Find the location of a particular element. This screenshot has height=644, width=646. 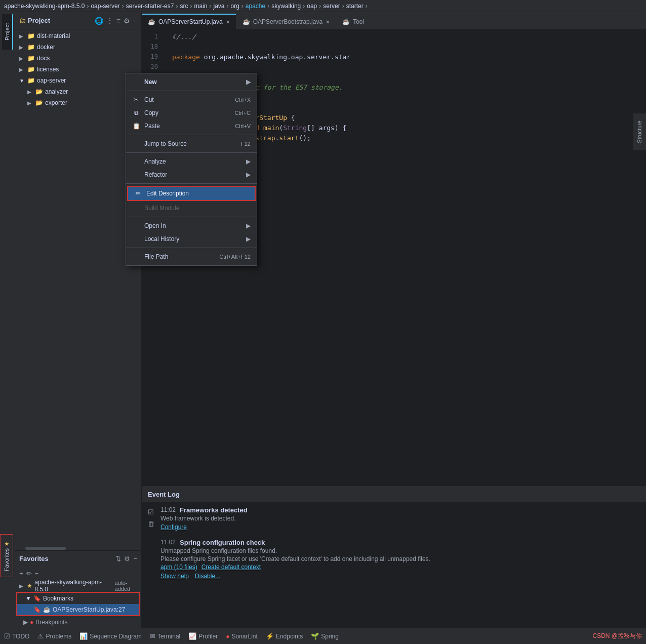

show-help-link: Show help is located at coordinates (175, 576).